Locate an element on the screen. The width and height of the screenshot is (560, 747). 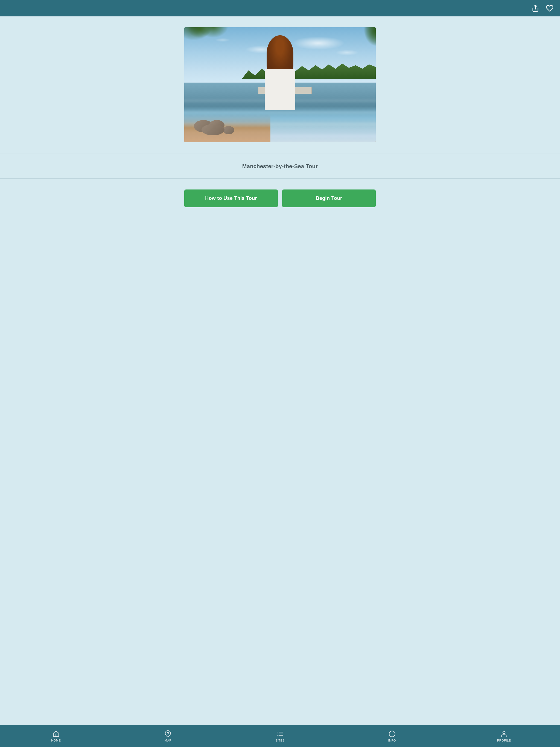
nav-item-profile: Profile is located at coordinates (504, 736).